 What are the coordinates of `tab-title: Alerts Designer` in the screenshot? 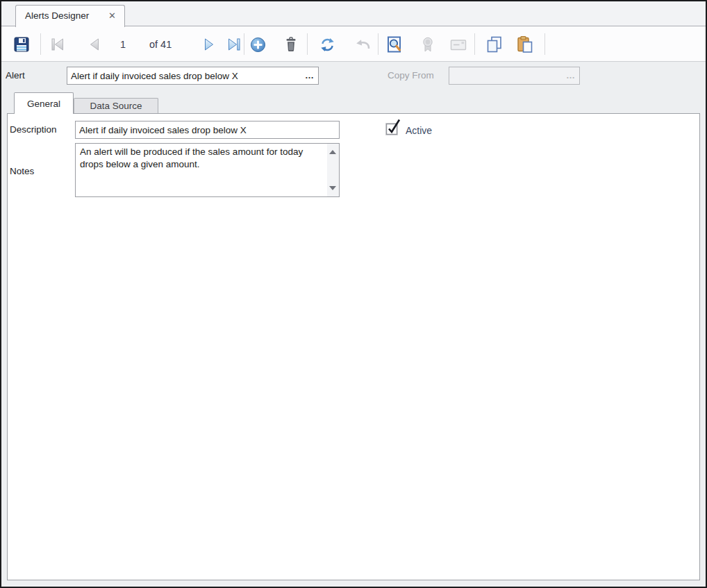 It's located at (64, 15).